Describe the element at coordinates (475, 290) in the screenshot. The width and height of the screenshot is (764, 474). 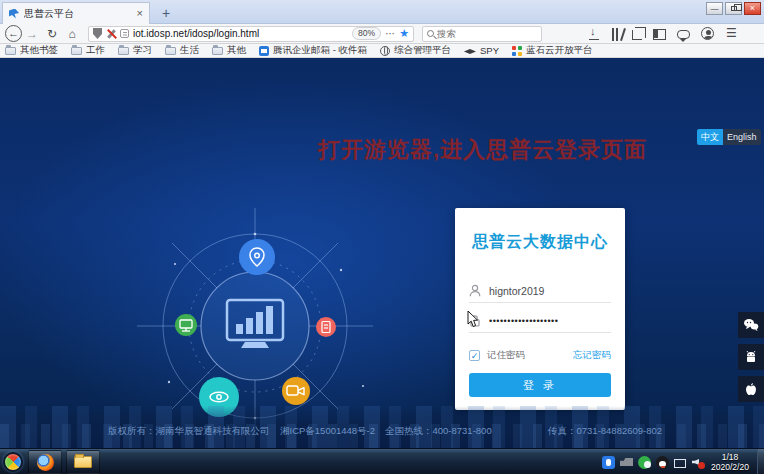
I see `user-icon` at that location.